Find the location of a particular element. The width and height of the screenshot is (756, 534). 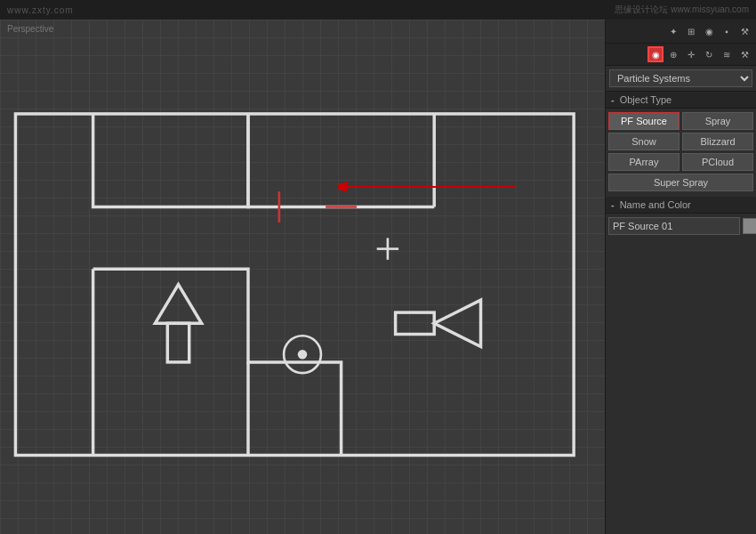

top-bar: www.zxty.com 思缘设计论坛 www.missyuan.com is located at coordinates (378, 10).